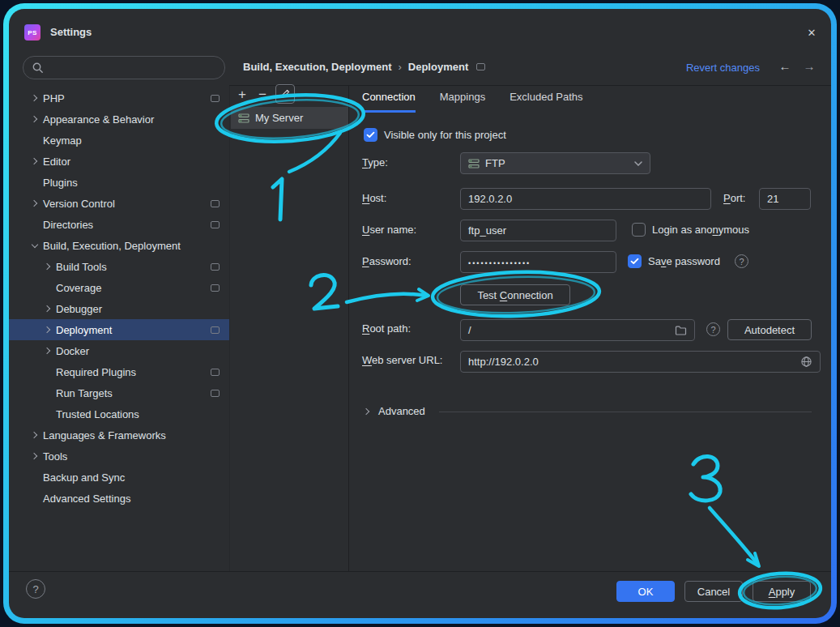 This screenshot has height=627, width=840. I want to click on root-path-help-icon: ?, so click(713, 329).